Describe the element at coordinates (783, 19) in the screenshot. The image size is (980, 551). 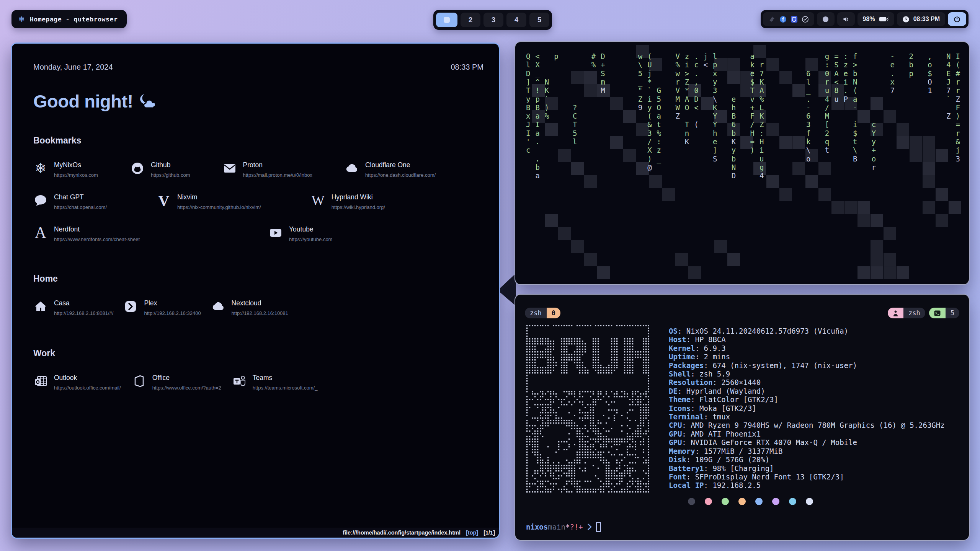
I see `bluetooth-icon` at that location.